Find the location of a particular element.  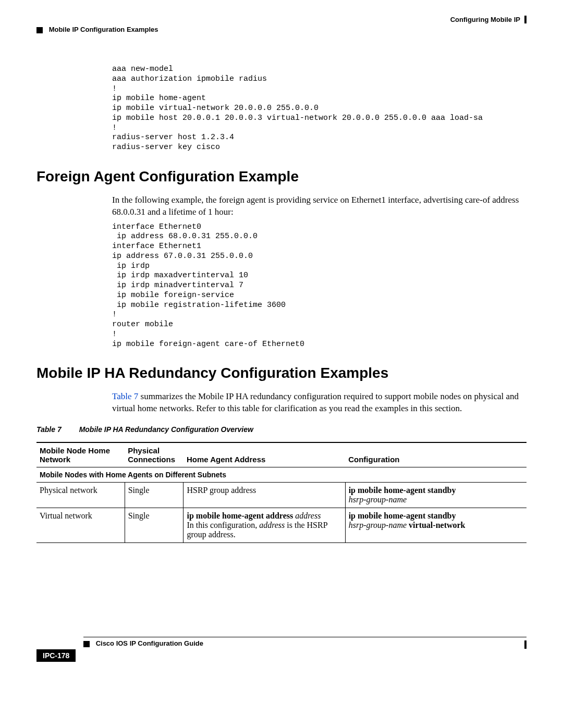

footer-square-icon is located at coordinates (87, 644).